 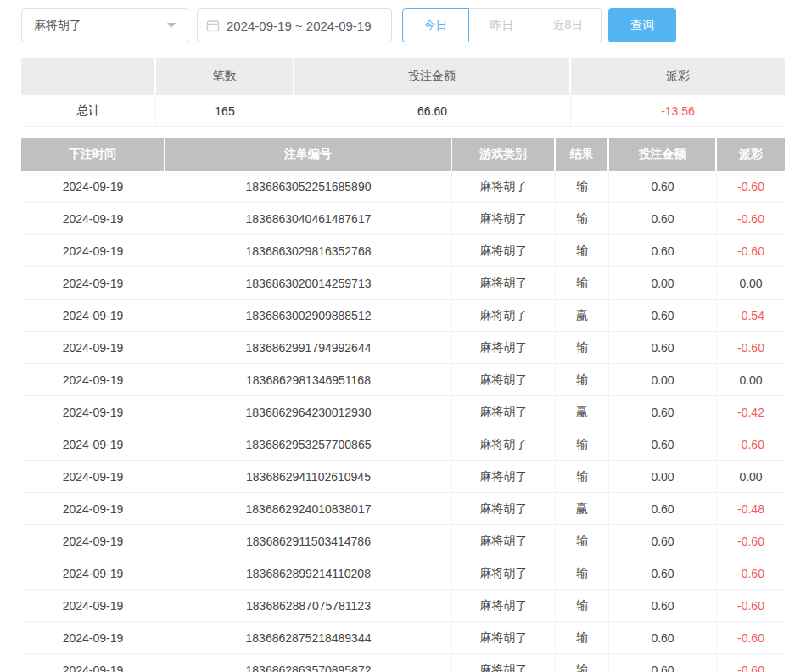 I want to click on summary-total-label: 总计, so click(x=88, y=111).